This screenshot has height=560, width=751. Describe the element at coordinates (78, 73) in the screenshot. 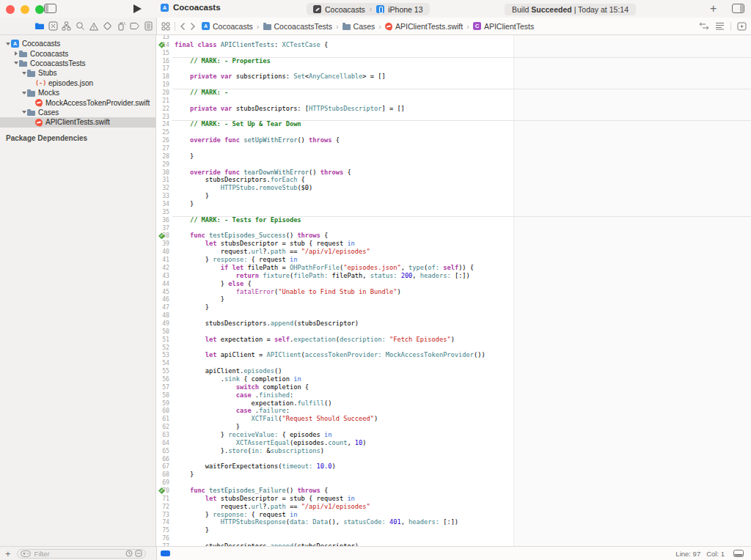

I see `sidebar-item-stubs: Stubs` at that location.